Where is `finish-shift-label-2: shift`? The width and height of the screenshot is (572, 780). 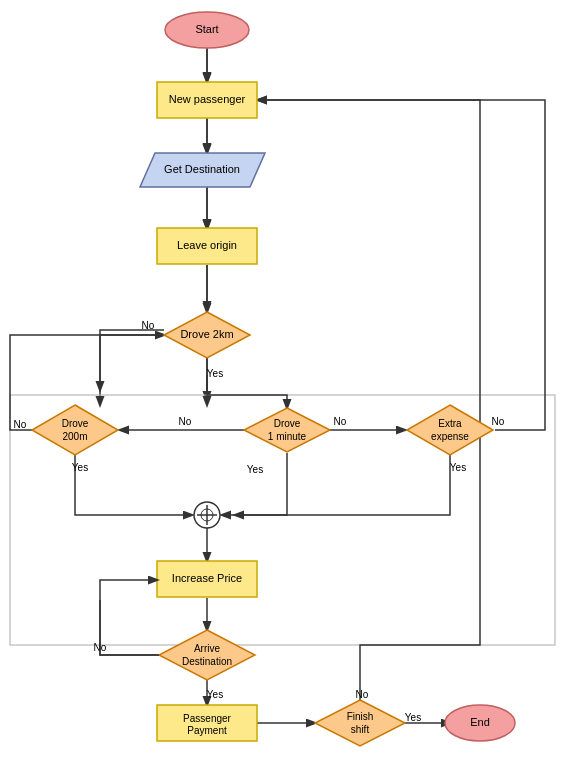 finish-shift-label-2: shift is located at coordinates (360, 730).